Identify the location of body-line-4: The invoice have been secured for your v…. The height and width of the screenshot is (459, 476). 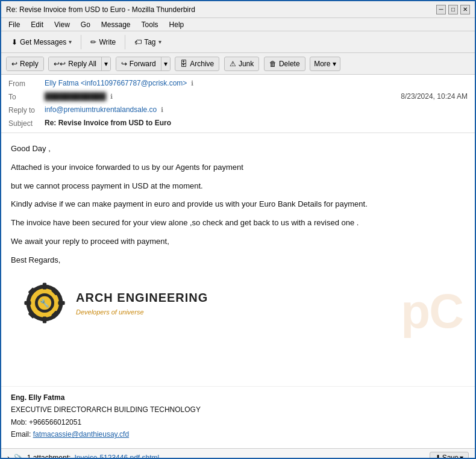
(238, 223).